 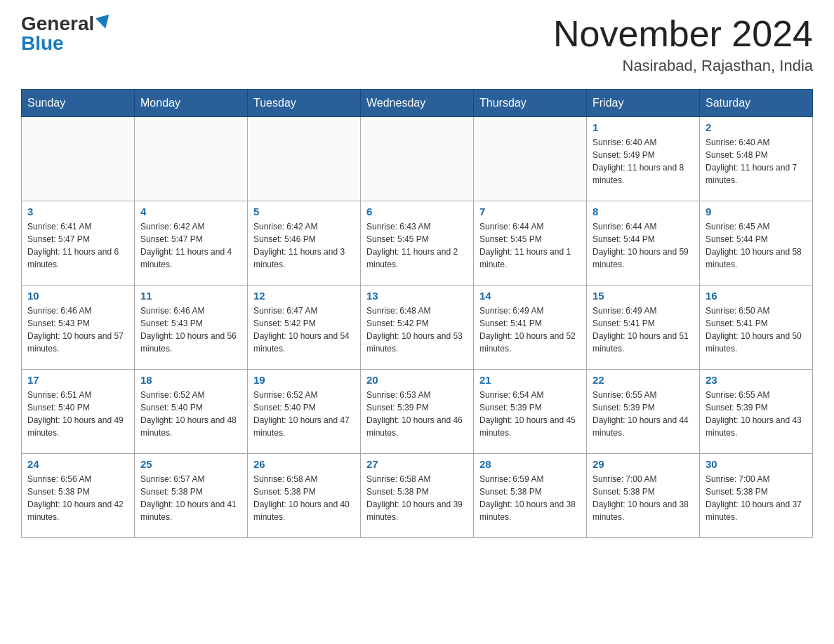 What do you see at coordinates (417, 104) in the screenshot?
I see `weekday-header-wednesday: Wednesday` at bounding box center [417, 104].